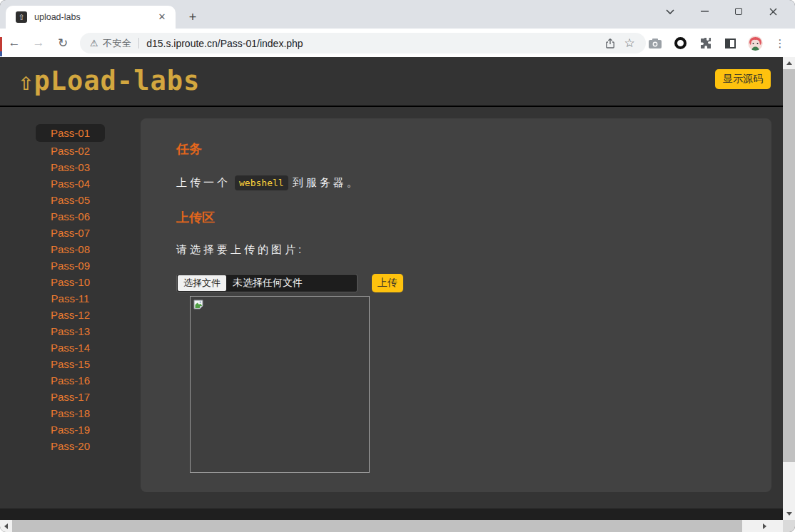  Describe the element at coordinates (70, 364) in the screenshot. I see `sidebar-item-pass: Pass-15` at that location.